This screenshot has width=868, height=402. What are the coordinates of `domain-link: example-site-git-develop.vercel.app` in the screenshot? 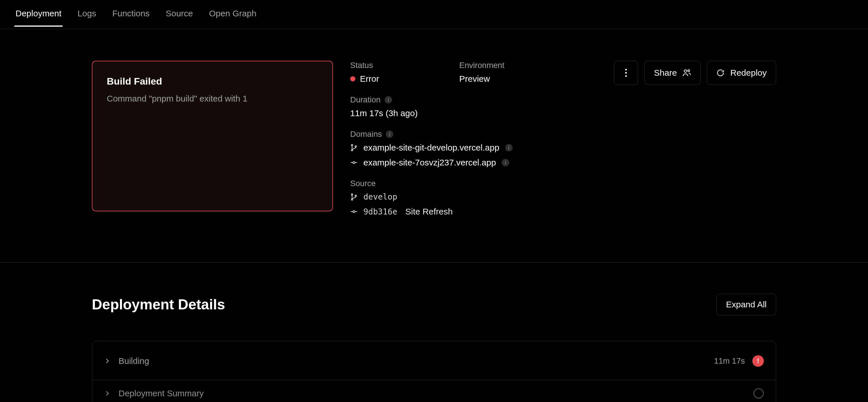 It's located at (431, 147).